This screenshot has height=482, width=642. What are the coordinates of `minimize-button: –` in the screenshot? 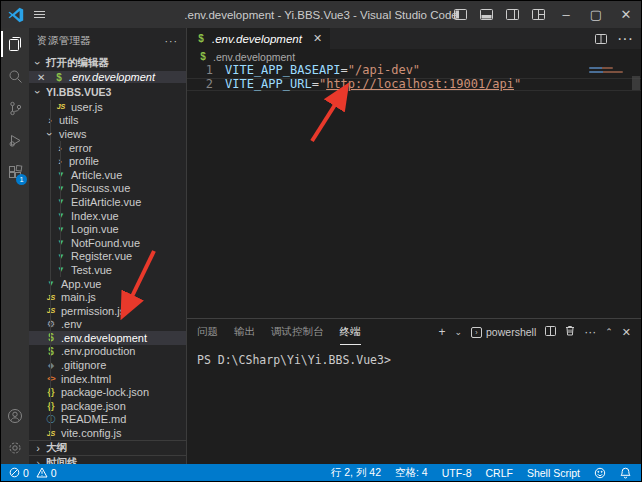 It's located at (566, 14).